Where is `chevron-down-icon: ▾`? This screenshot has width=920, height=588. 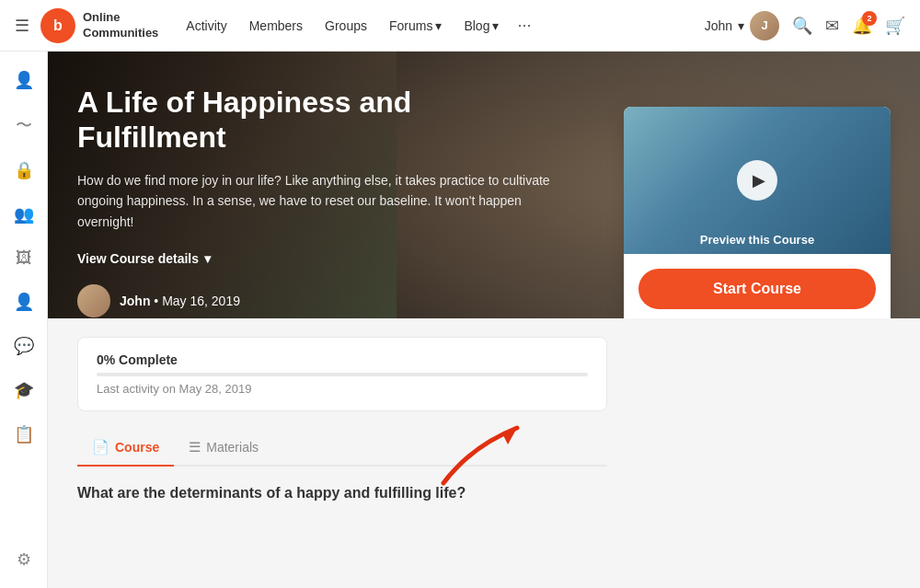 chevron-down-icon: ▾ is located at coordinates (208, 259).